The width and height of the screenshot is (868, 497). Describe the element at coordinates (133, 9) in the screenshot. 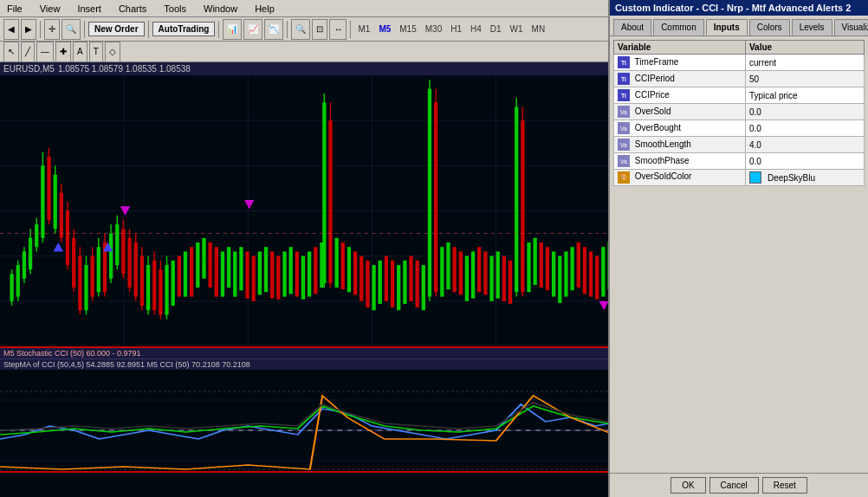

I see `menu-charts: Charts` at that location.